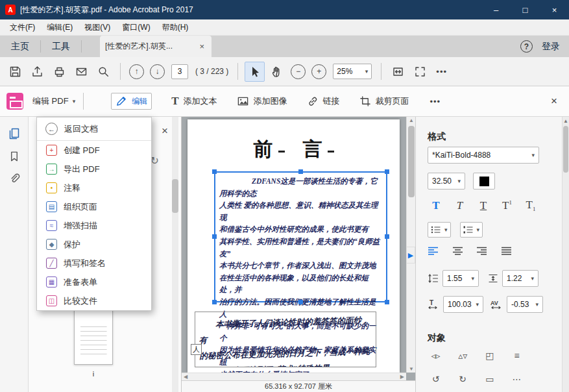 The image size is (569, 392). What do you see at coordinates (411, 255) in the screenshot?
I see `right-panel-toggle: ▶` at bounding box center [411, 255].